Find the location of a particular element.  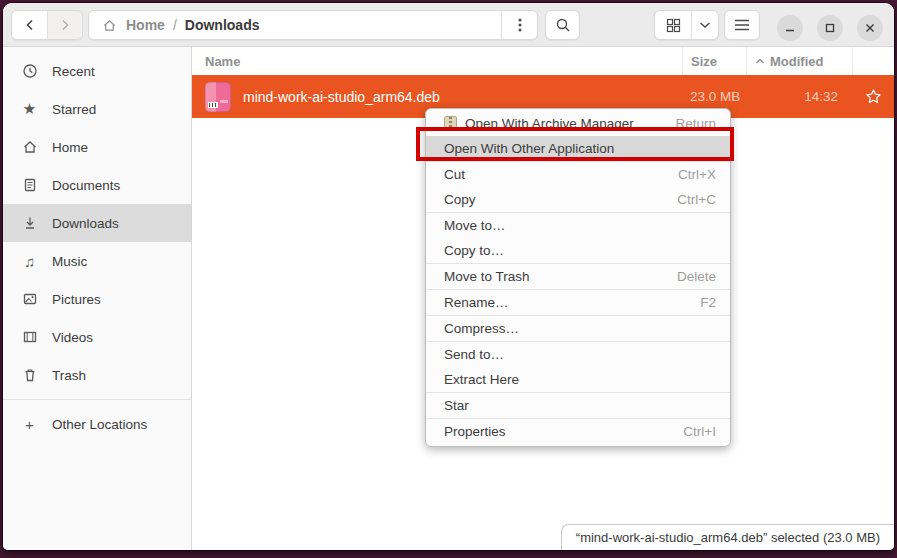

menu-item-open-with-archive-manager: Open With Archive Manager Return is located at coordinates (578, 124).